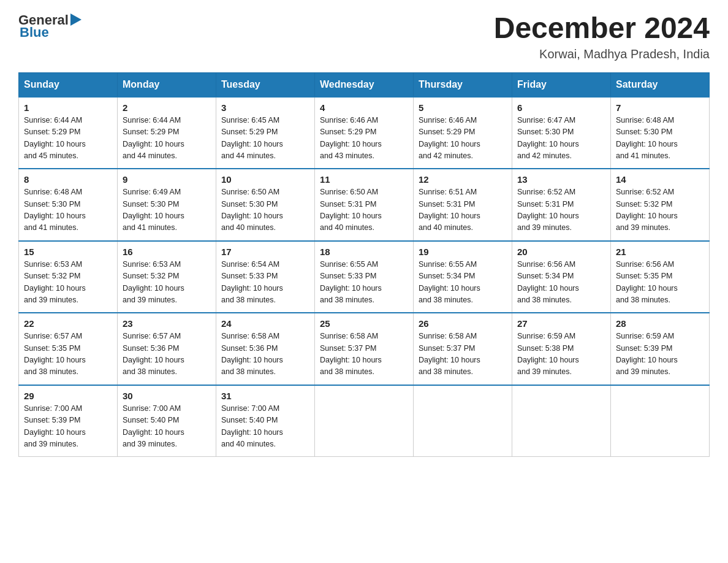 This screenshot has height=563, width=728. What do you see at coordinates (69, 421) in the screenshot?
I see `calendar-cell: 29Sunrise: 7:00 AMSunset: 5:39 PMDayligh…` at bounding box center [69, 421].